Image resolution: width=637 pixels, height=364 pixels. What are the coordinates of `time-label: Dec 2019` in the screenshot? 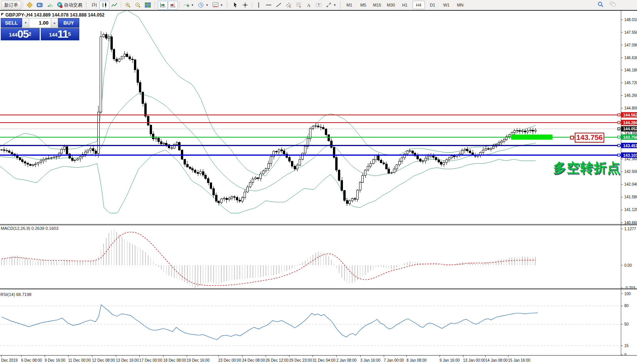 It's located at (9, 361).